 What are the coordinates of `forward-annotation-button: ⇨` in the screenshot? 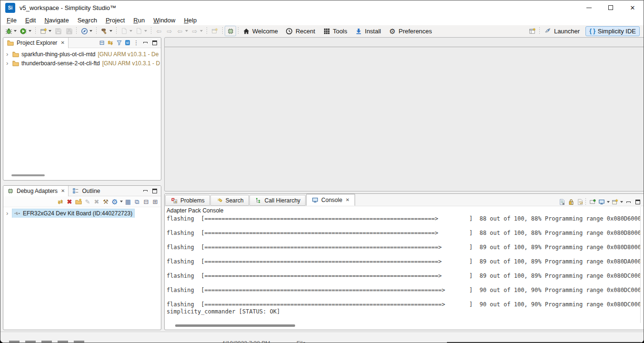 It's located at (169, 31).